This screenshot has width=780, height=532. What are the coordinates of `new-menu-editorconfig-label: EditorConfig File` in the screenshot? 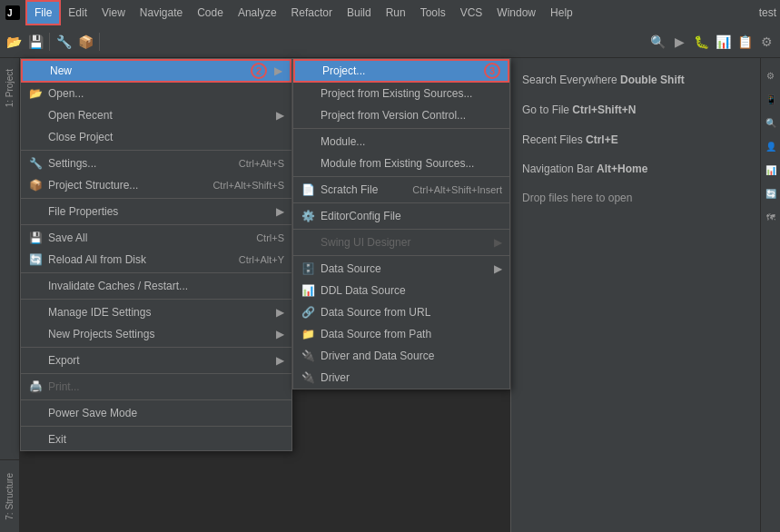 It's located at (411, 216).